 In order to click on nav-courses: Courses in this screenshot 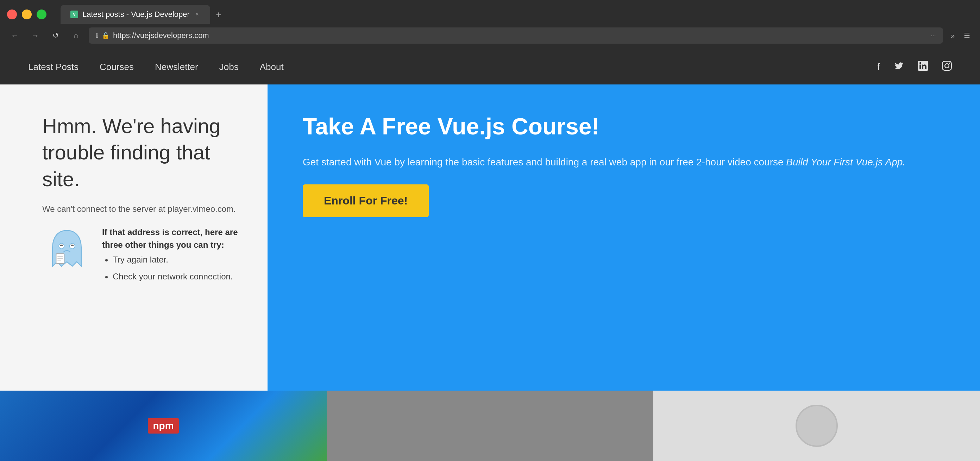, I will do `click(117, 67)`.